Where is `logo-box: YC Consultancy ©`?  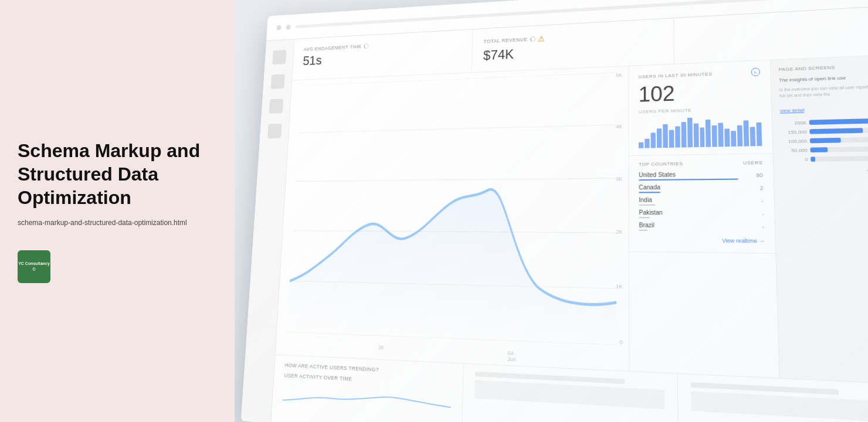
logo-box: YC Consultancy © is located at coordinates (34, 267).